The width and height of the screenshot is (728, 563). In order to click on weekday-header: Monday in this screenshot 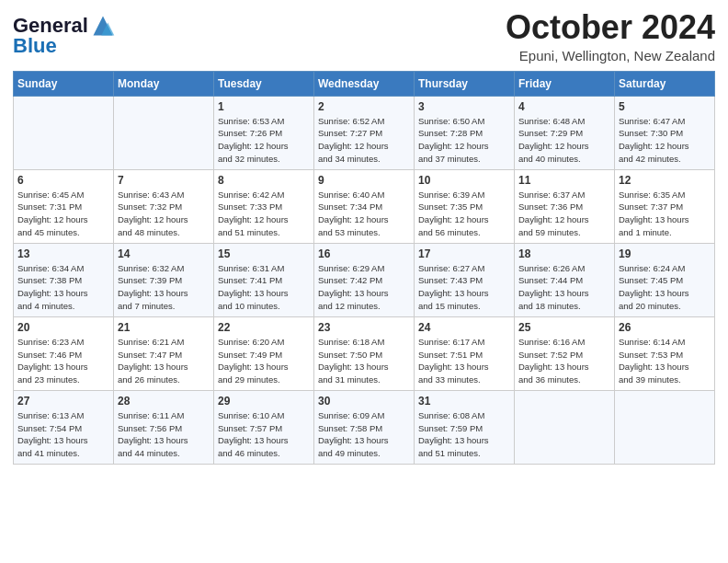, I will do `click(164, 83)`.